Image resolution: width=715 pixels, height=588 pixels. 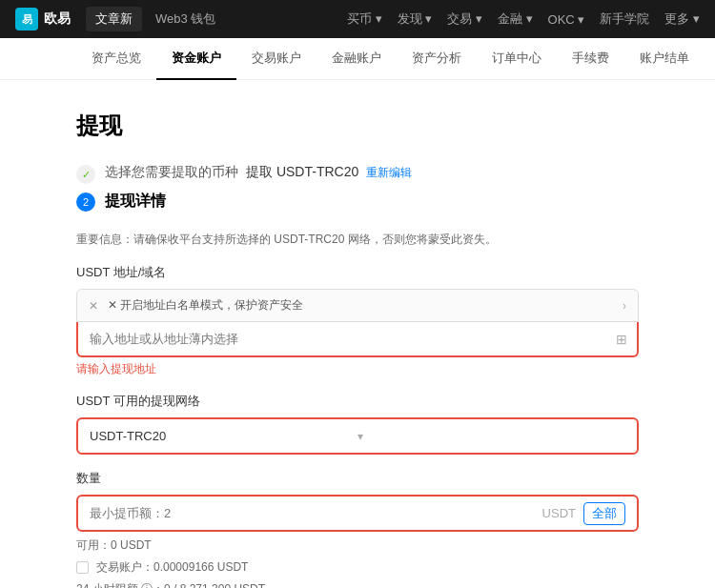 I want to click on amount-all-button: 全部, so click(x=604, y=514).